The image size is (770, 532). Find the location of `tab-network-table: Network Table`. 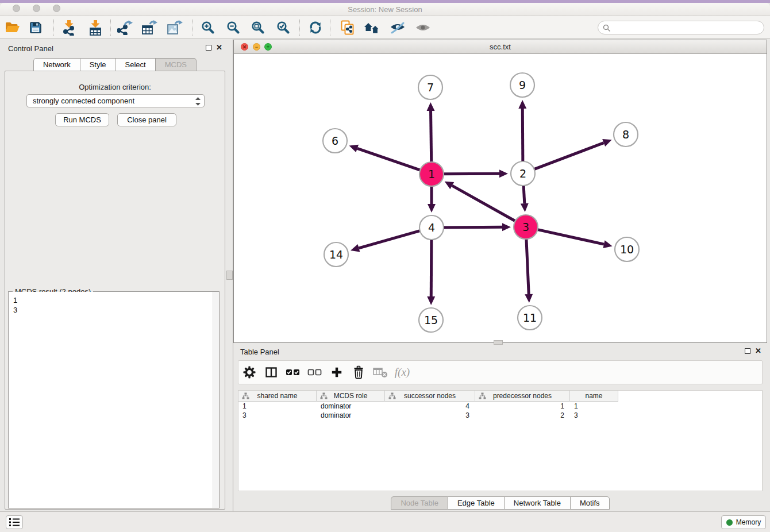

tab-network-table: Network Table is located at coordinates (538, 503).